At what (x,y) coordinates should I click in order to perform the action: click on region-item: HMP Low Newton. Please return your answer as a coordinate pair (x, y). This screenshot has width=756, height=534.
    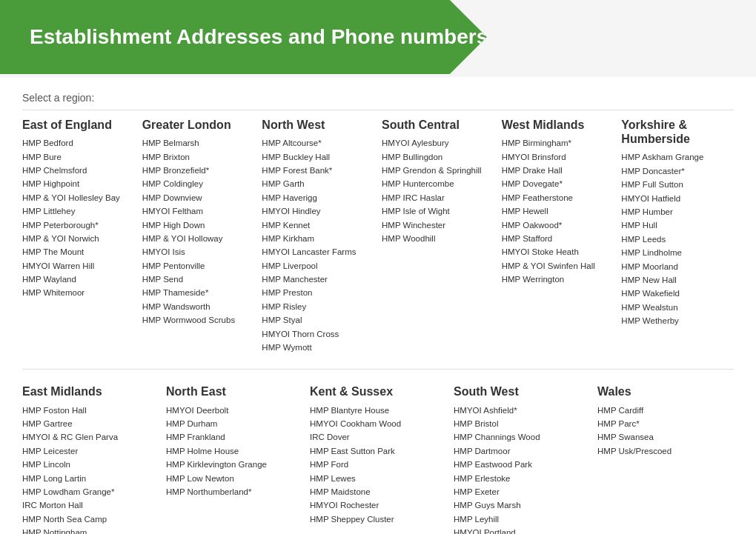
    Looking at the image, I should click on (234, 478).